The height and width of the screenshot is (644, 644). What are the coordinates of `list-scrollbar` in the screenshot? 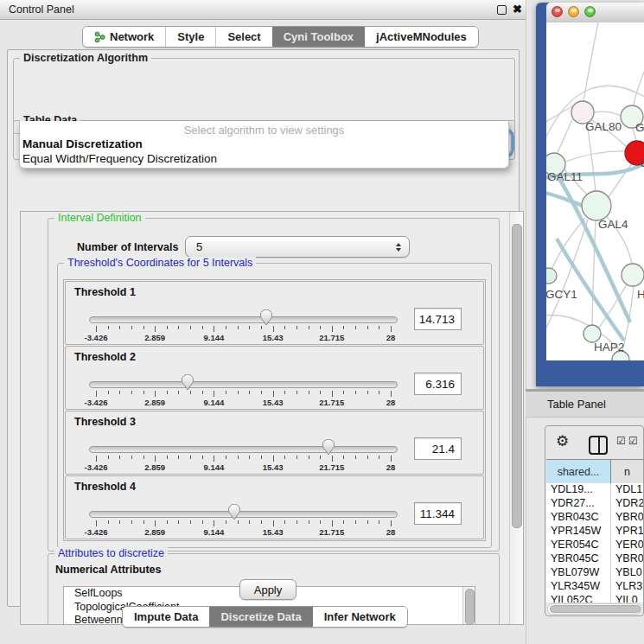 It's located at (469, 606).